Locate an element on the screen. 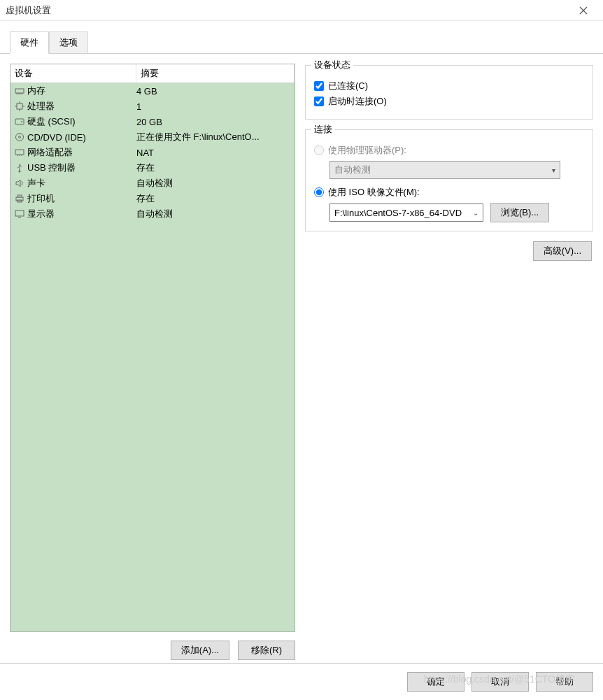 The image size is (603, 700). connected-label: 已连接(C) is located at coordinates (348, 86).